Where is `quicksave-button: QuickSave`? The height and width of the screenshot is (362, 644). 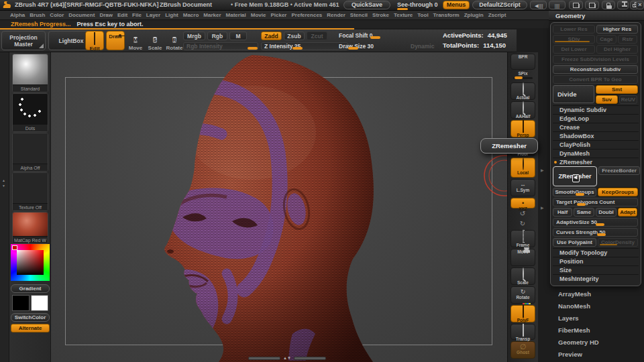 quicksave-button: QuickSave is located at coordinates (367, 5).